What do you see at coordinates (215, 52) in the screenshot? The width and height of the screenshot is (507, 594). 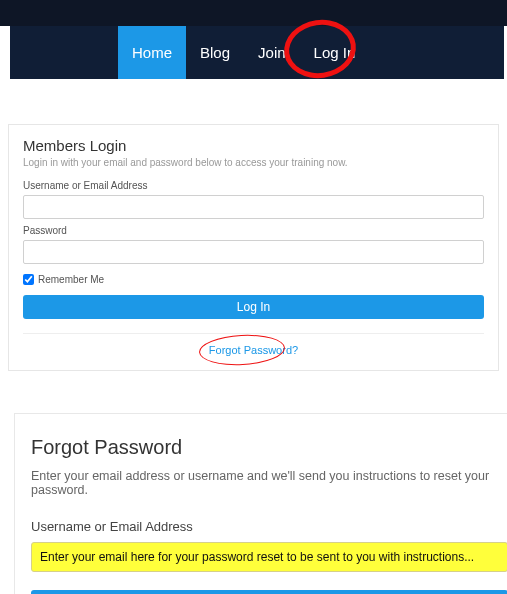 I see `nav-blog-label: Blog` at bounding box center [215, 52].